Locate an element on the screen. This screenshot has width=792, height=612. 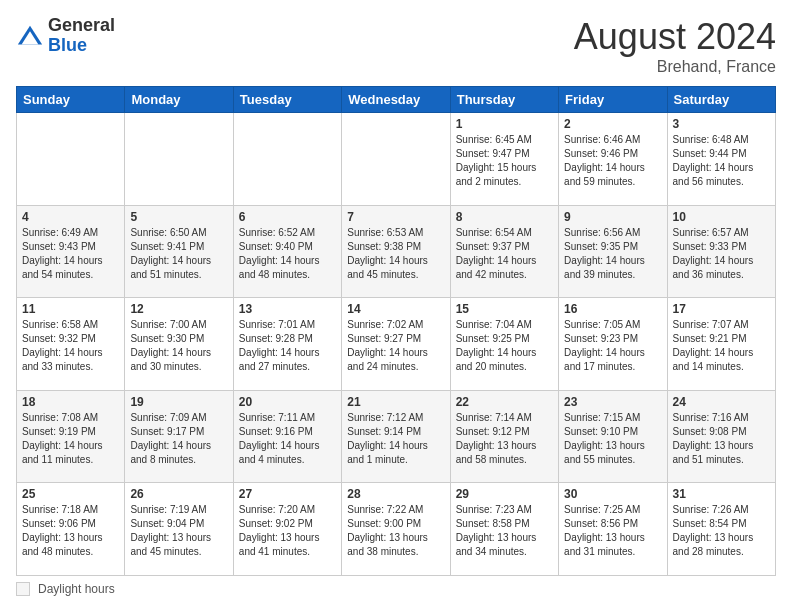
day-number: 5 is located at coordinates (178, 217).